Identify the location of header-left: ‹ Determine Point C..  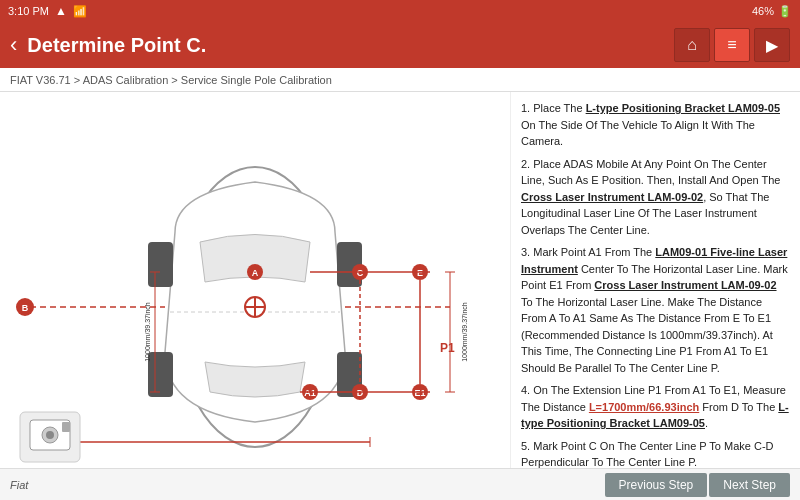
(108, 45).